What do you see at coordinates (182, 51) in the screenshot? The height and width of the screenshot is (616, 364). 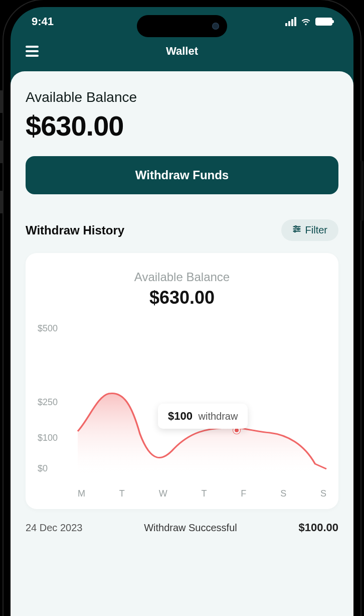 I see `page-title: Wallet` at bounding box center [182, 51].